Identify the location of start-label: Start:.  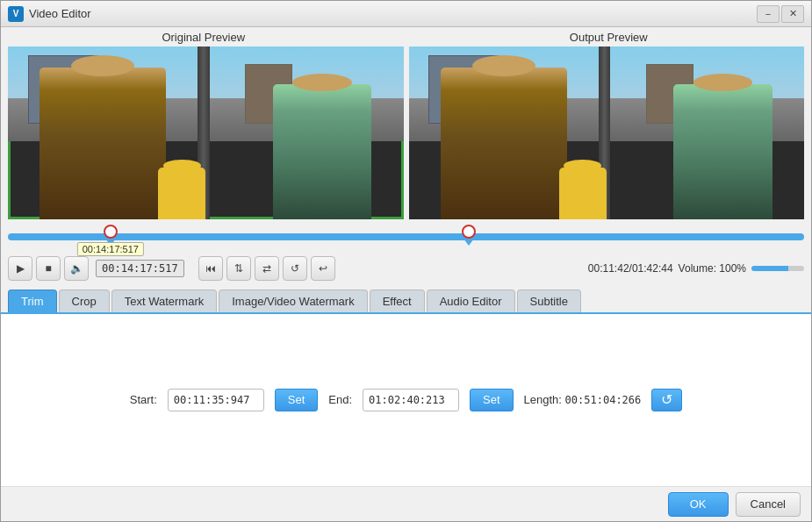
(144, 400).